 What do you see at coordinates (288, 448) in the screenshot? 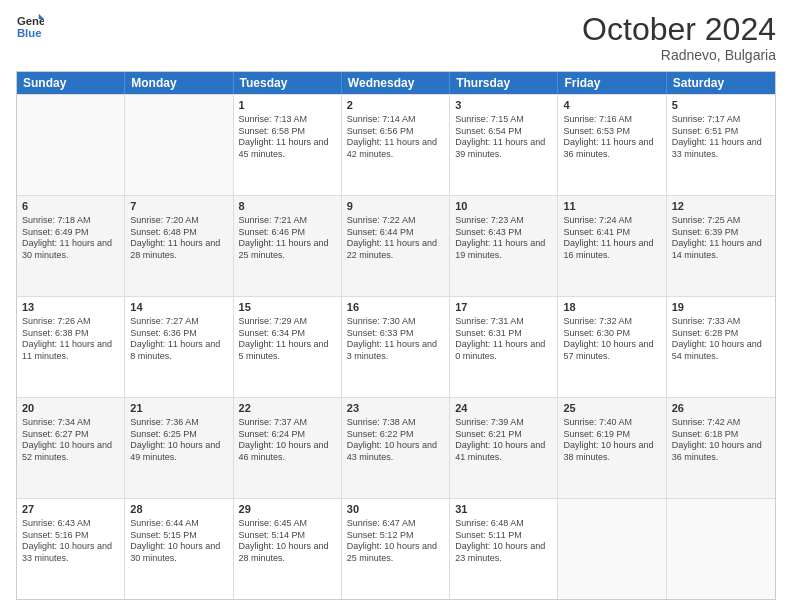
I see `calendar-cell: 22Sunrise: 7:37 AM Sunset: 6:24 PM Dayli…` at bounding box center [288, 448].